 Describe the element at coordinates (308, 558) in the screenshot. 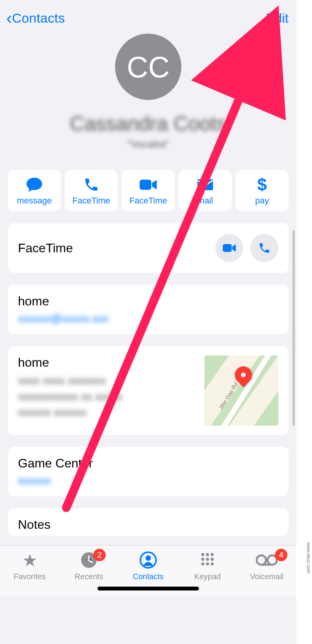

I see `watermark: www.deuz.com` at that location.